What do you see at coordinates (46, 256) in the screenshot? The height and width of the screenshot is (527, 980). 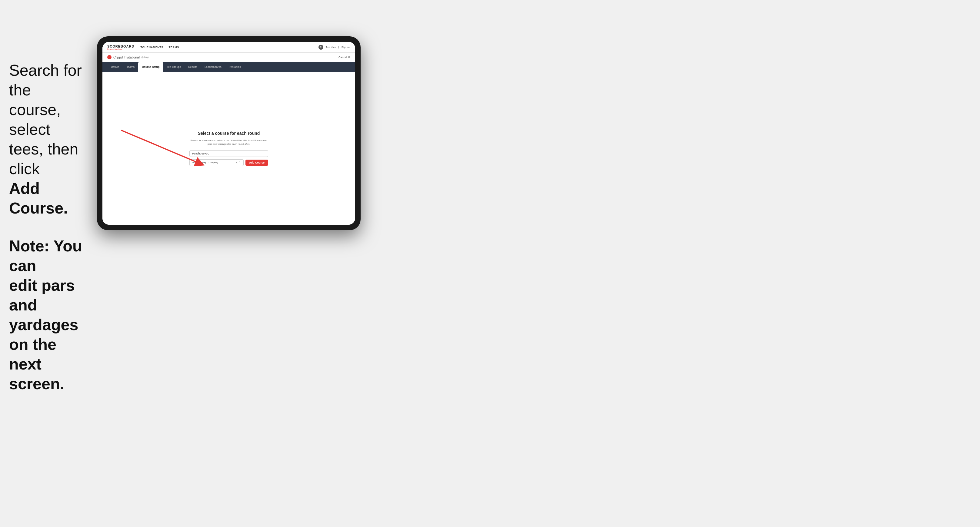 I see `annotation-note-label: Note: You can` at bounding box center [46, 256].